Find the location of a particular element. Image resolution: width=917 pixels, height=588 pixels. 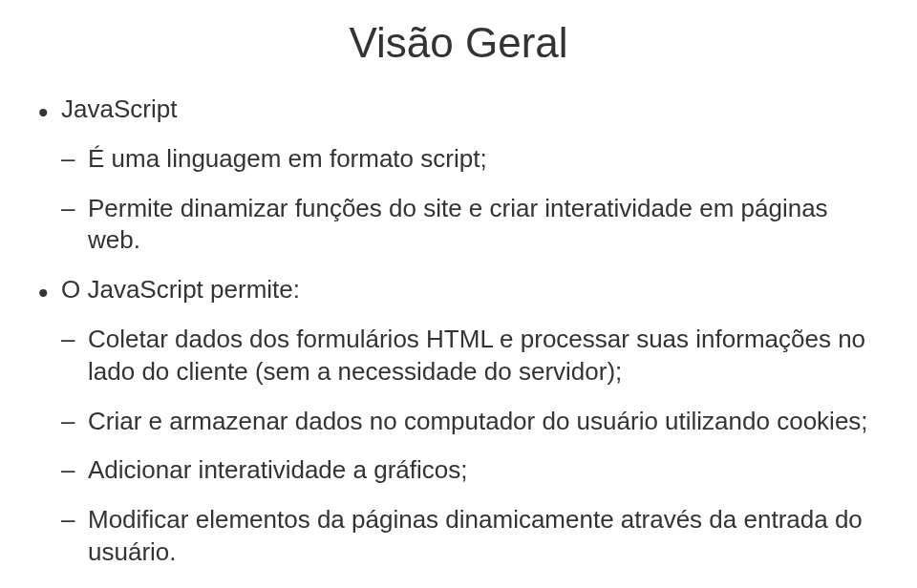

sub-list-item: Modificar elementos da páginas dinamicam… is located at coordinates (470, 536).